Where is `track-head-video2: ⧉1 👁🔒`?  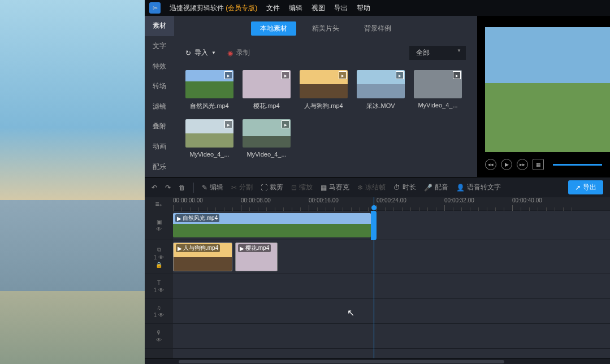 track-head-video2: ⧉1 👁🔒 is located at coordinates (159, 257).